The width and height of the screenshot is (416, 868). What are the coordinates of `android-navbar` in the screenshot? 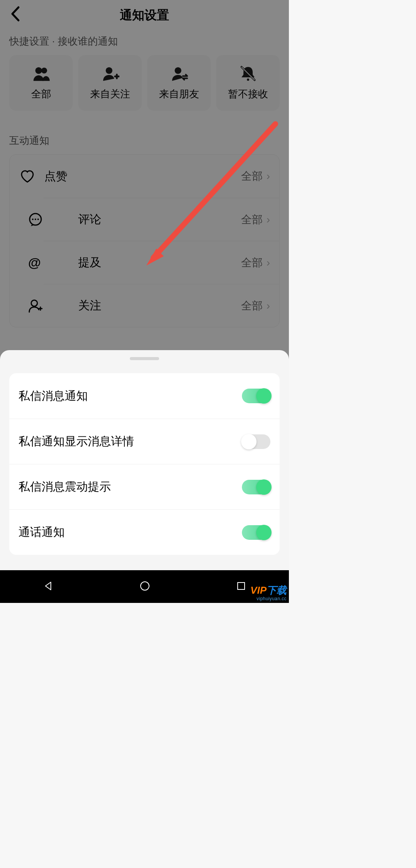 It's located at (144, 586).